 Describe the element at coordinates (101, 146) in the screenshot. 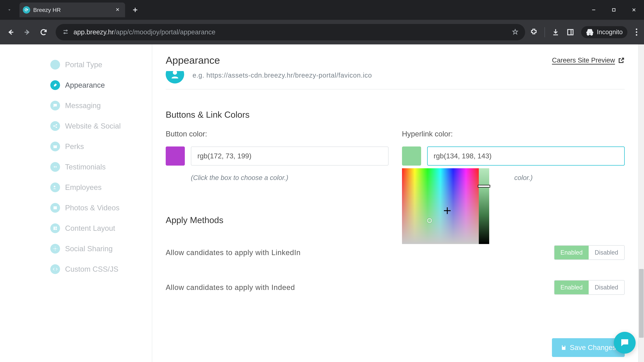

I see `sidebar-item-perks: Perks` at that location.